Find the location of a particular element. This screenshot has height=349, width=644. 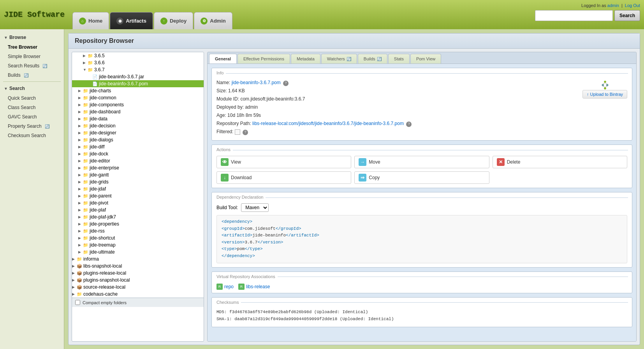

detail-tab-effective-permissions: Effective Permissions is located at coordinates (264, 58).